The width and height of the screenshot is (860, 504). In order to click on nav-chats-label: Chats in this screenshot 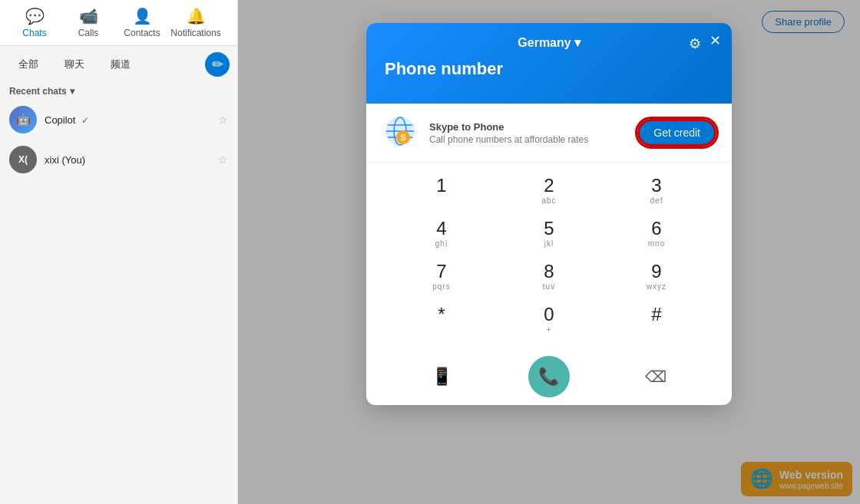, I will do `click(34, 33)`.